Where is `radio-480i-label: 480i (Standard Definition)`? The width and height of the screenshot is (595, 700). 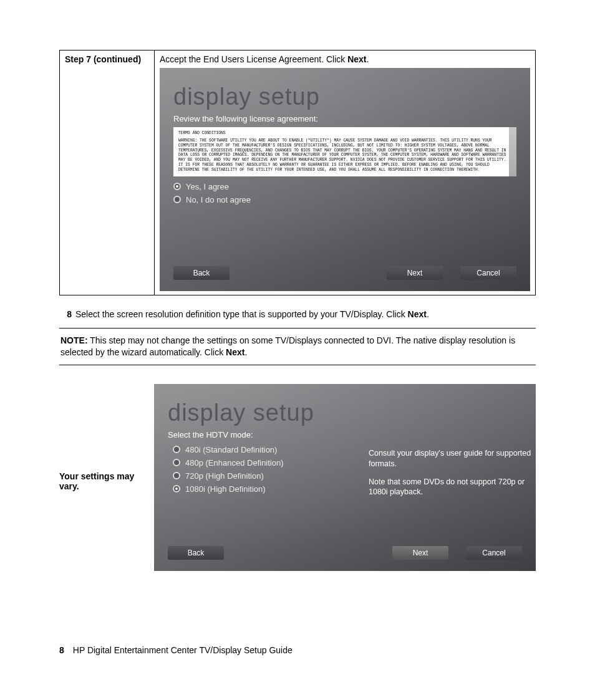
radio-480i-label: 480i (Standard Definition) is located at coordinates (231, 450).